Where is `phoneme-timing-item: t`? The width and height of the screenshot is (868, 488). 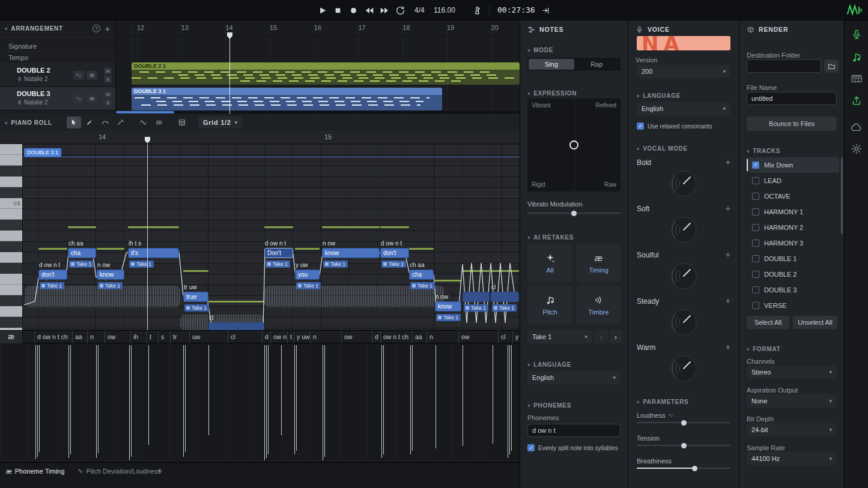
phoneme-timing-item: t is located at coordinates (149, 337).